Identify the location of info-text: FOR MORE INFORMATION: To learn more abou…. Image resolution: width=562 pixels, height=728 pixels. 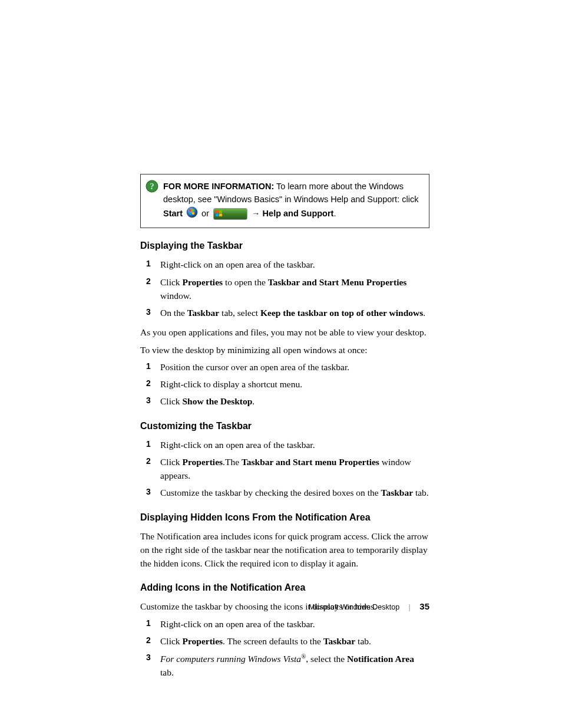
(292, 201).